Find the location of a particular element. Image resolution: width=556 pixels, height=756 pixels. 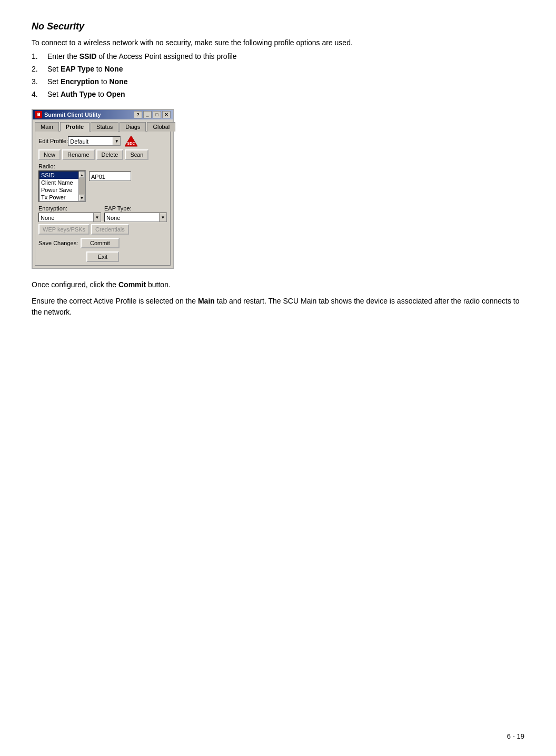

encryption-eap-row: Encryption: None ▼ EAP Type: None ▼ is located at coordinates (103, 214).